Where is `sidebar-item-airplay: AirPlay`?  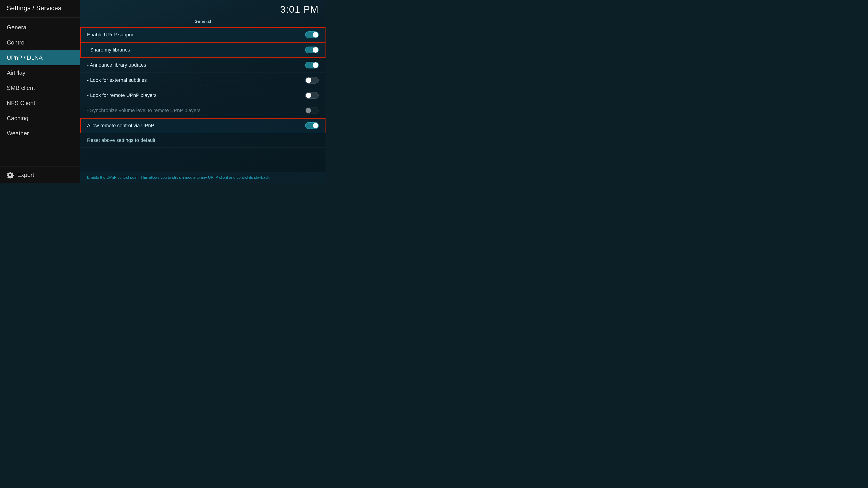 sidebar-item-airplay: AirPlay is located at coordinates (40, 73).